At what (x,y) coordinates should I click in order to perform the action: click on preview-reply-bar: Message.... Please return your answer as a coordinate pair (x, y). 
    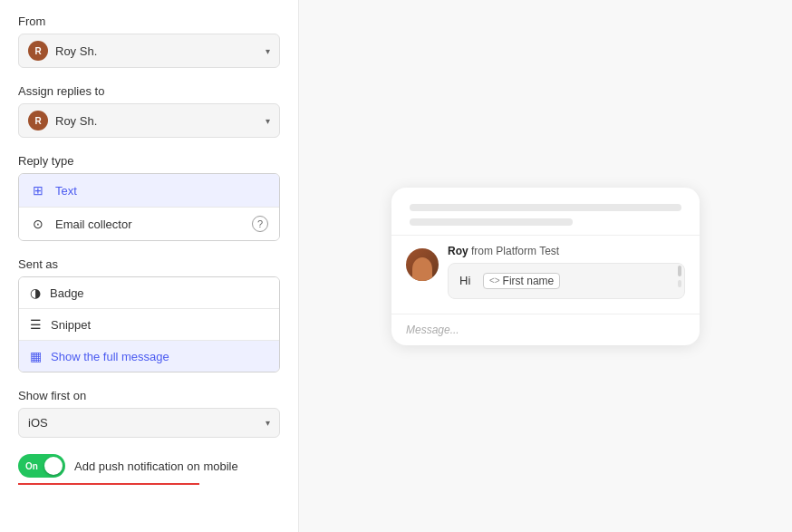
    Looking at the image, I should click on (546, 330).